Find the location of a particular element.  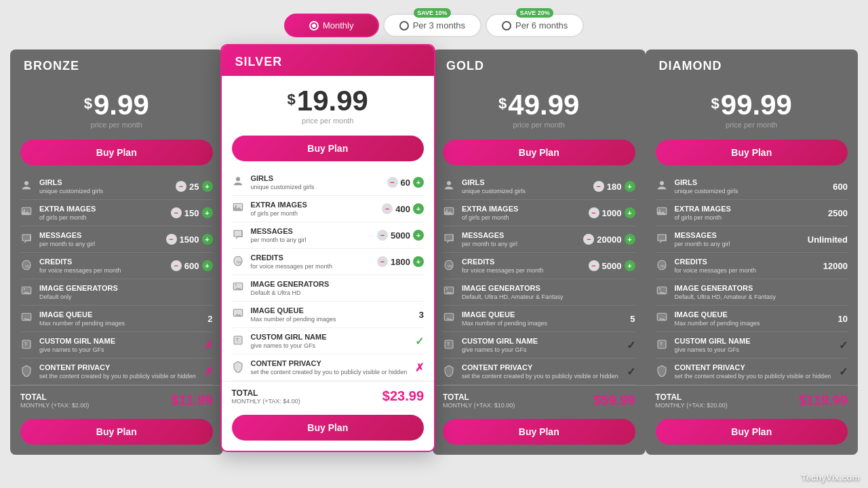

plus-btn-3-silver: + is located at coordinates (418, 262).